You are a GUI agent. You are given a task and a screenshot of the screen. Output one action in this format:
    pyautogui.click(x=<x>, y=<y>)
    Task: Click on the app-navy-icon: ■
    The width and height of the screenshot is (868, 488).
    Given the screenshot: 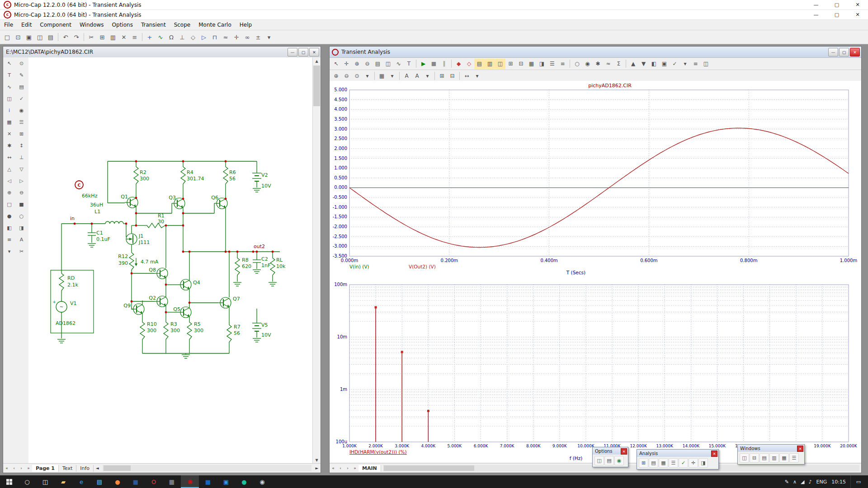 What is the action you would take?
    pyautogui.click(x=136, y=482)
    